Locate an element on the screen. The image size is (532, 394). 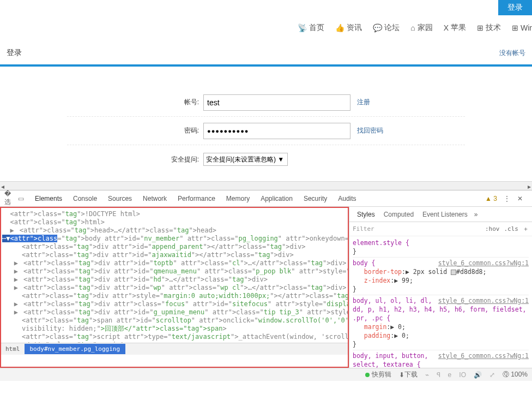
scroll-right-icon: ▸ is located at coordinates (529, 187).